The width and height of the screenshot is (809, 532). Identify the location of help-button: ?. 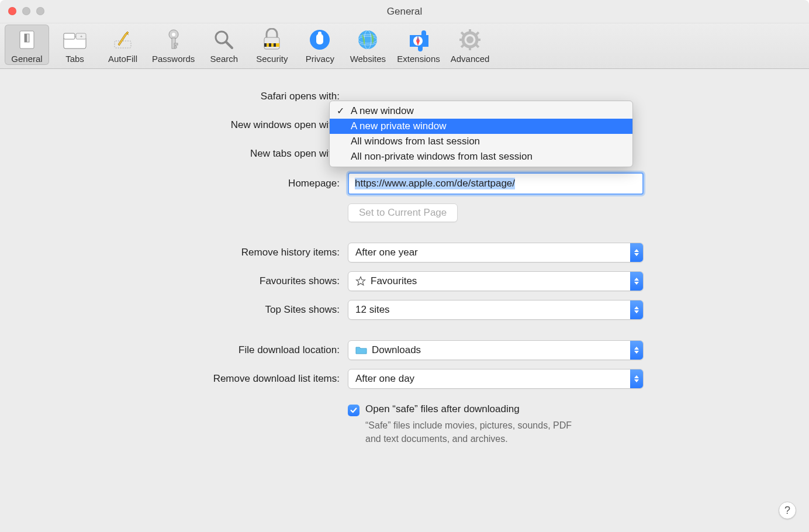
(787, 510).